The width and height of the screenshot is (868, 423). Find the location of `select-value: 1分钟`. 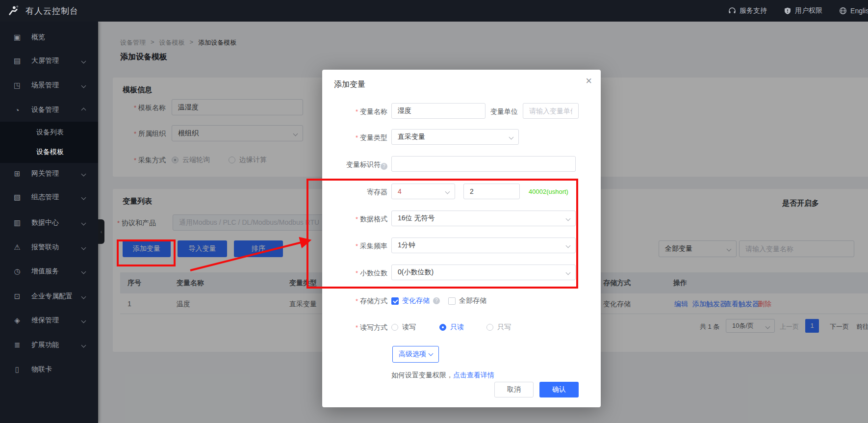

select-value: 1分钟 is located at coordinates (407, 245).